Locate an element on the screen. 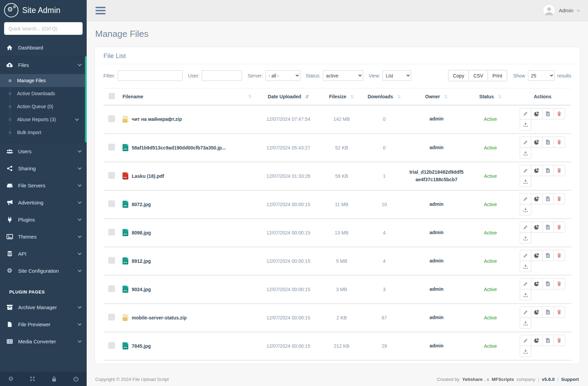 Image resolution: width=588 pixels, height=386 pixels. csv-button: CSV is located at coordinates (478, 76).